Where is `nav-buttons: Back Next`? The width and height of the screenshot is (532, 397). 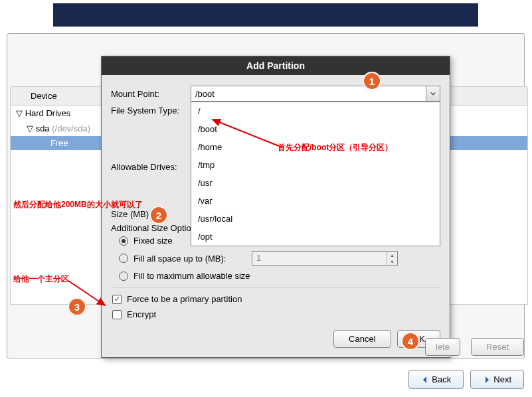 nav-buttons: Back Next is located at coordinates (466, 380).